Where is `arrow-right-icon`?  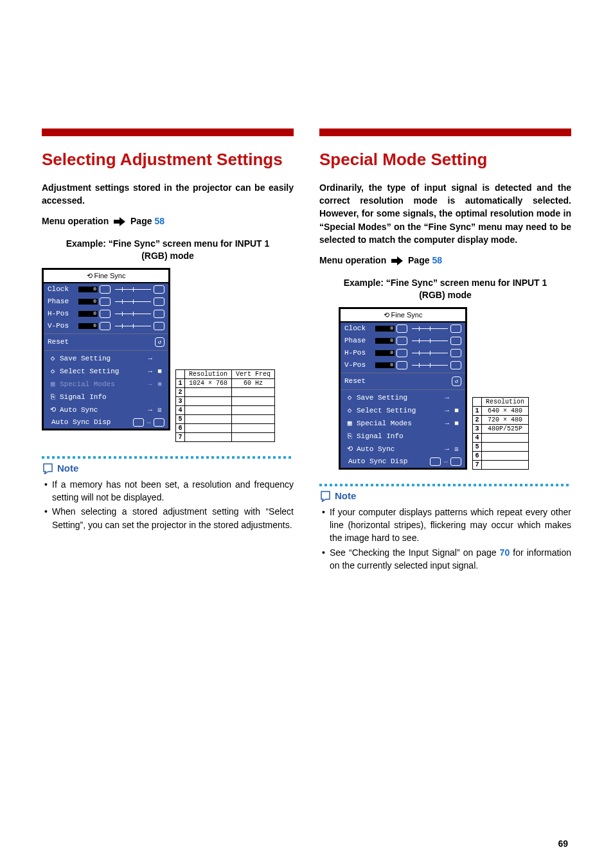 arrow-right-icon is located at coordinates (120, 222).